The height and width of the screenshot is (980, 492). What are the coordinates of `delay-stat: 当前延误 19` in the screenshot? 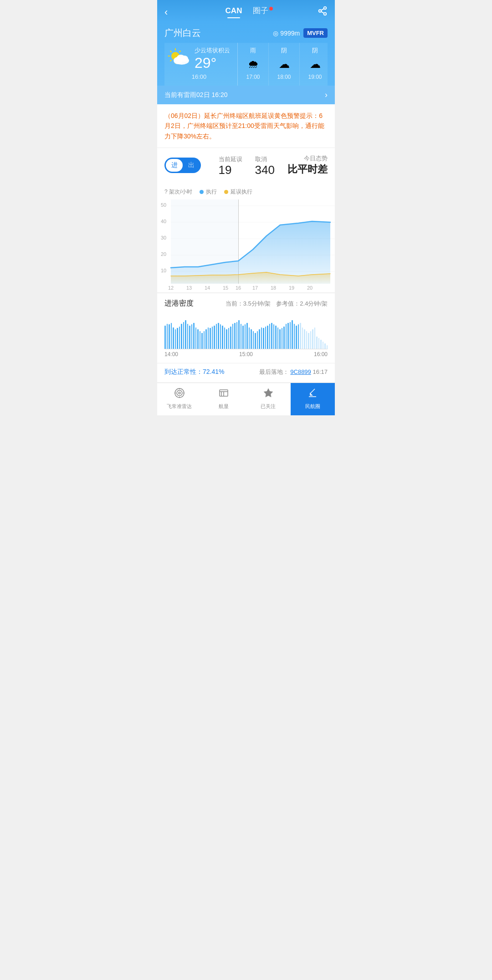 It's located at (231, 166).